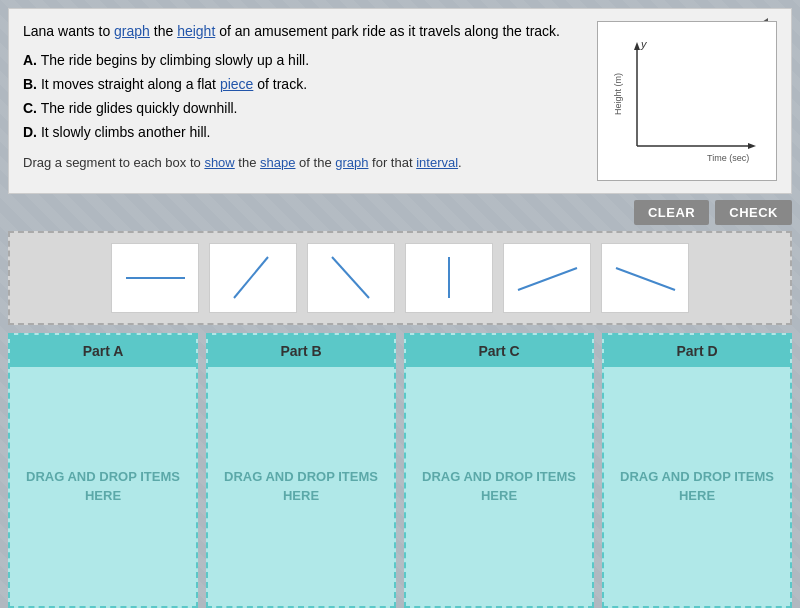  What do you see at coordinates (196, 31) in the screenshot?
I see `height-link: height` at bounding box center [196, 31].